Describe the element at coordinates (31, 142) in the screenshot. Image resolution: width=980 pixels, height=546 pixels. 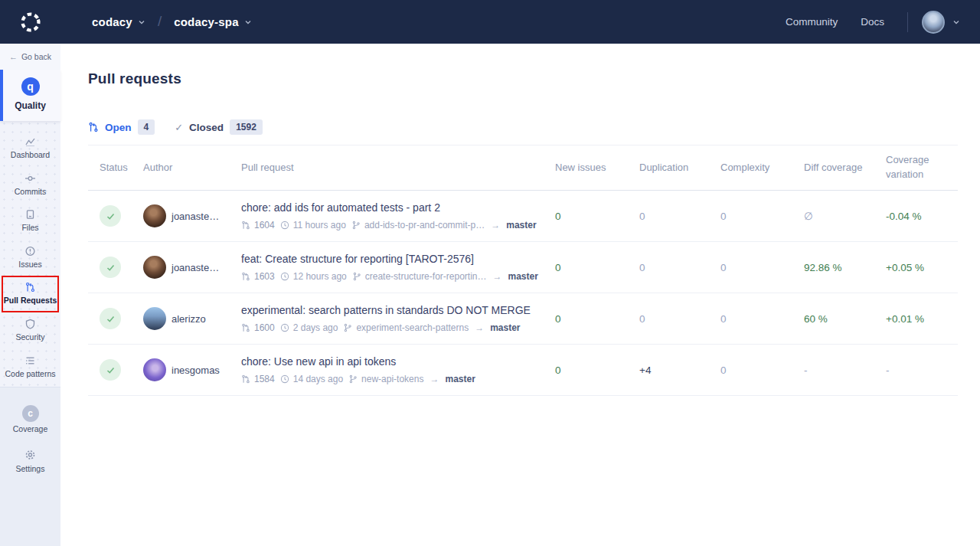
I see `dashboard-icon` at that location.